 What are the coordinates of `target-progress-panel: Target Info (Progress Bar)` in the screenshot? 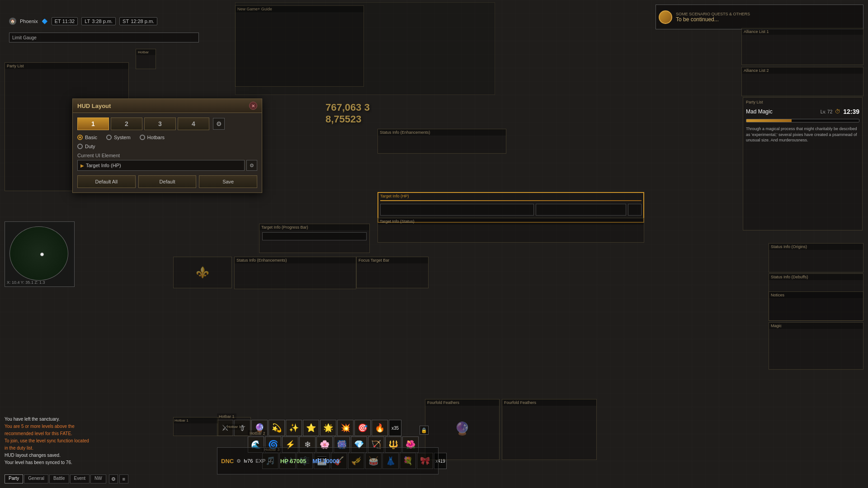 It's located at (315, 239).